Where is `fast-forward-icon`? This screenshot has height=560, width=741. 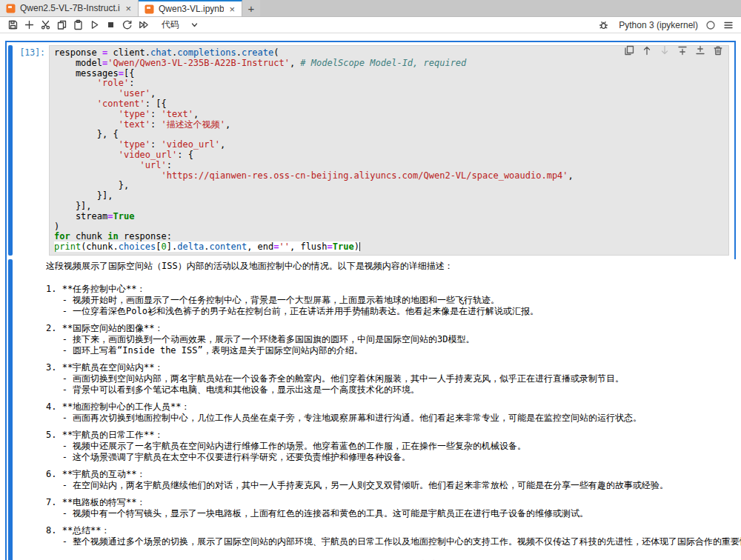 fast-forward-icon is located at coordinates (144, 25).